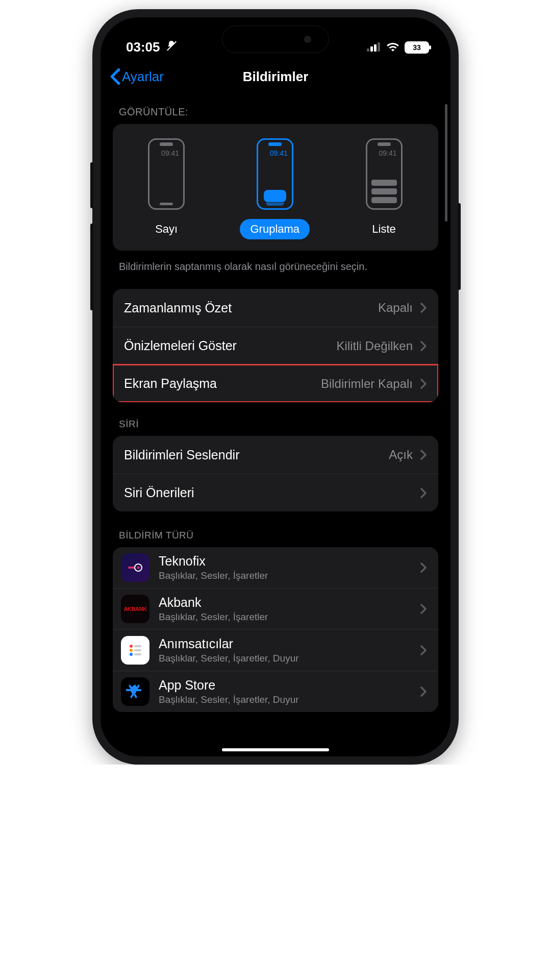  I want to click on settings-group-1: Zamanlanmış Özet Kapalı Önizlemeleri Gös…, so click(276, 346).